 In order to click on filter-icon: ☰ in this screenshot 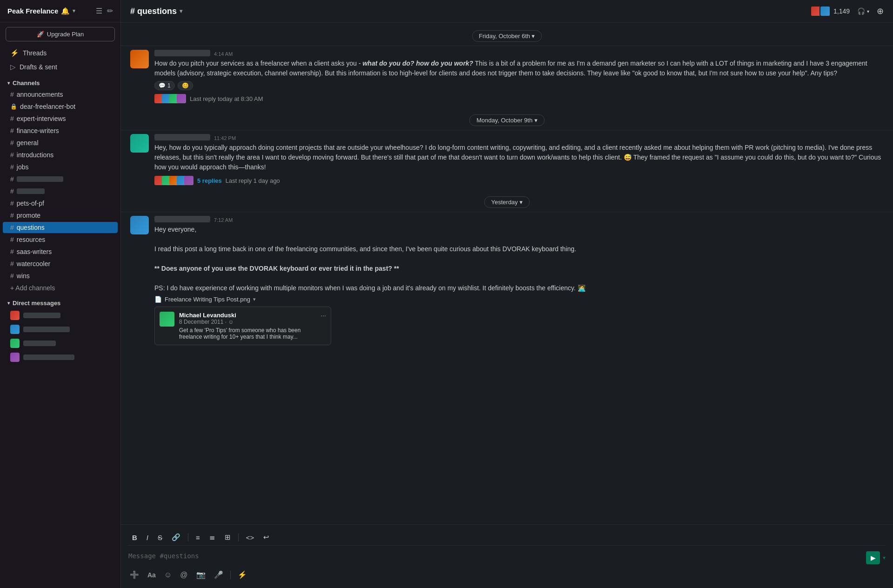, I will do `click(99, 11)`.